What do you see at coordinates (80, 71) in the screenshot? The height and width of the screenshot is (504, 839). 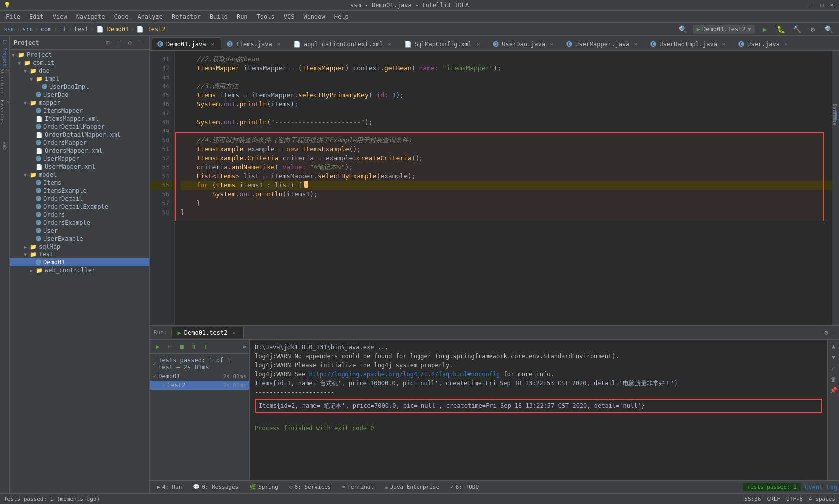 I see `tree-dao: ▼ 📁 dao` at bounding box center [80, 71].